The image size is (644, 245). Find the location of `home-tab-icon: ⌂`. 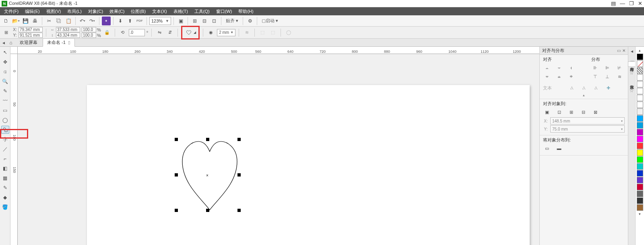

home-tab-icon: ⌂ is located at coordinates (11, 43).